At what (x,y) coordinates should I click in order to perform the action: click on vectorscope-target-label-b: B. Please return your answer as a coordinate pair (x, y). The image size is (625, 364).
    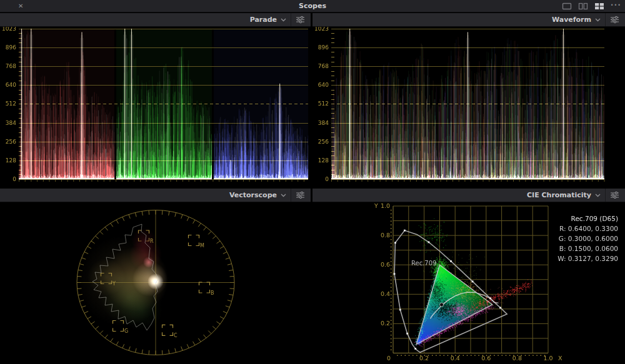
    Looking at the image, I should click on (212, 293).